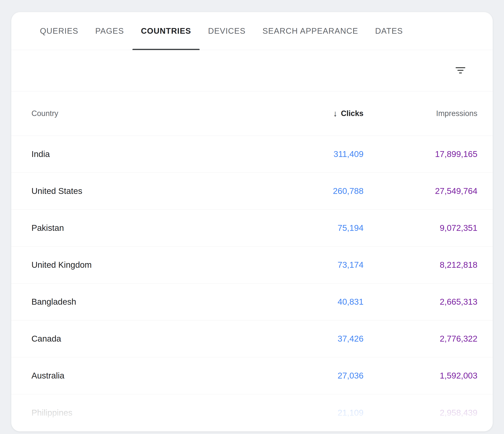 The width and height of the screenshot is (504, 434). Describe the element at coordinates (252, 302) in the screenshot. I see `table-row-bangladesh: Bangladesh 40,831 2,665,313` at that location.